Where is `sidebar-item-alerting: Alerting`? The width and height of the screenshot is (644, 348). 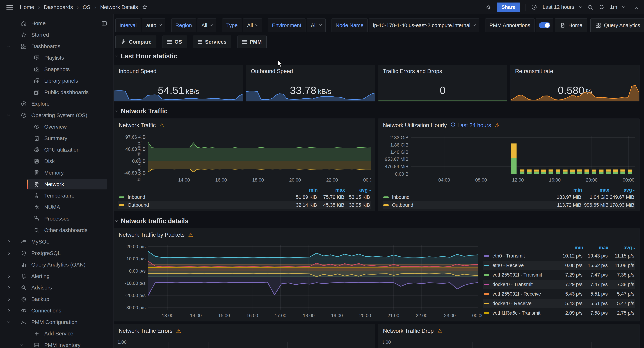
sidebar-item-alerting: Alerting is located at coordinates (57, 276).